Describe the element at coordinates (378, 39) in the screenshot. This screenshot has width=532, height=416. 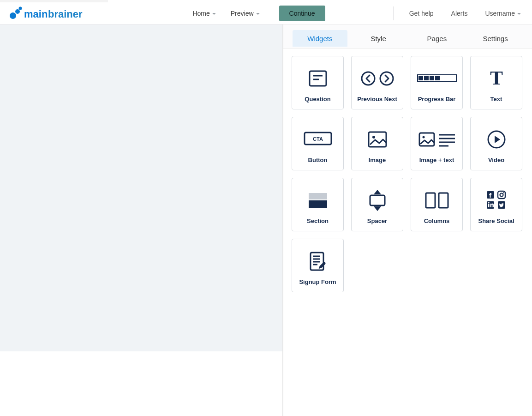
I see `tab-style-label: Style` at that location.